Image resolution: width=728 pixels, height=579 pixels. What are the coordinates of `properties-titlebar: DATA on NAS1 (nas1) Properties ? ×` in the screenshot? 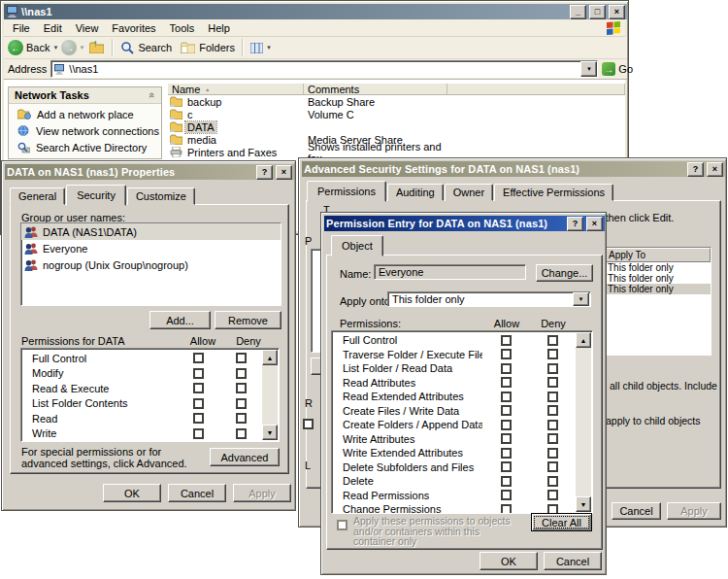 It's located at (149, 172).